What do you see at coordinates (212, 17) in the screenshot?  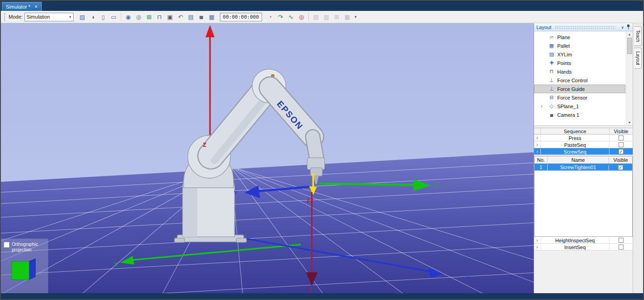 I see `record-video-icon: ▦` at bounding box center [212, 17].